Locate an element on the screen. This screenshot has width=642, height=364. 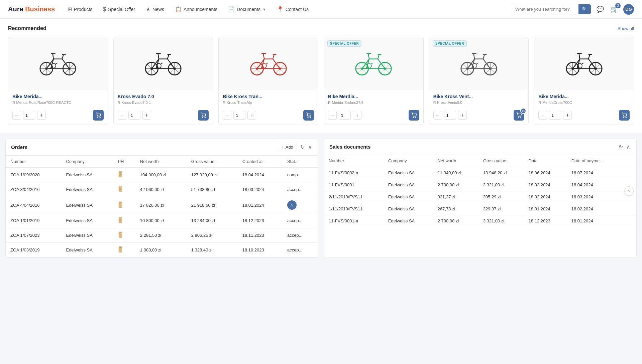
doc-number: 2/11/2010/FVS11 is located at coordinates (354, 197).